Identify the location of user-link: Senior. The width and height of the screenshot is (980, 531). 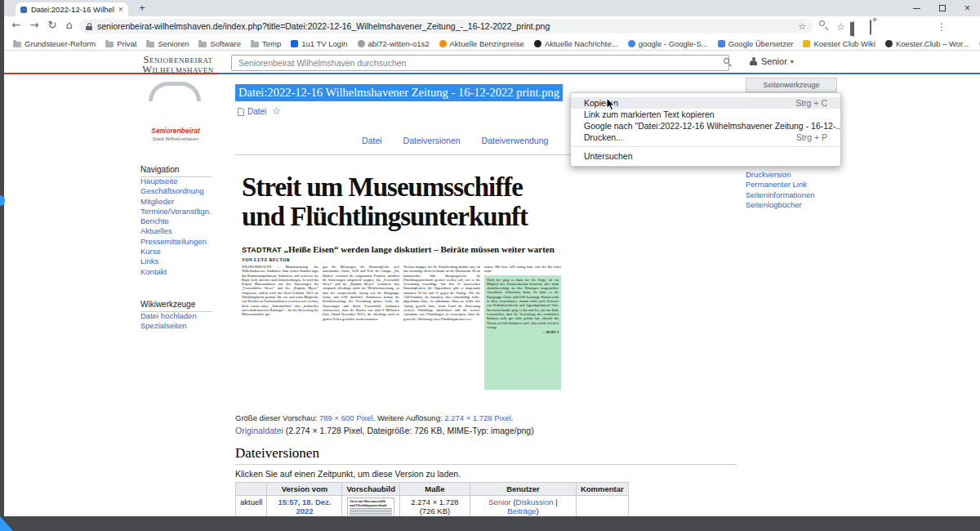
(500, 502).